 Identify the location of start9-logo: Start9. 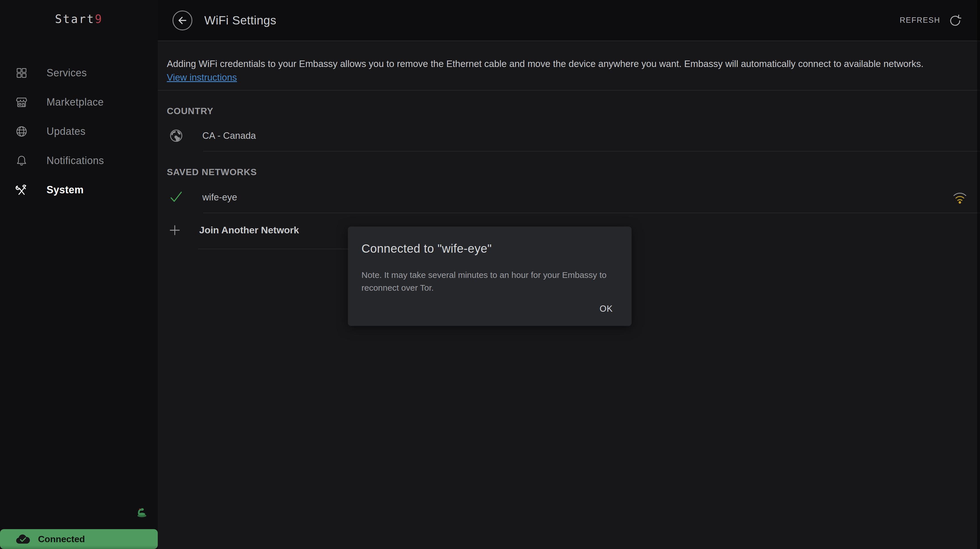
(79, 19).